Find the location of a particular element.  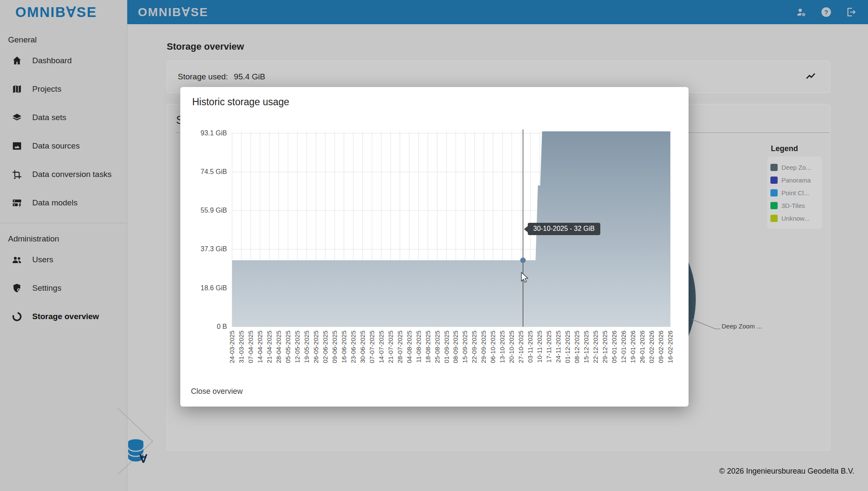

legend-item-label: Panorama is located at coordinates (796, 180).